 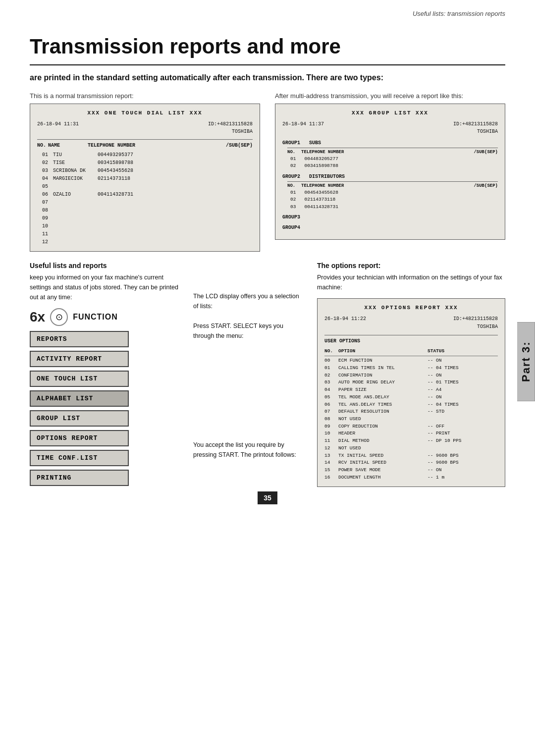 I want to click on menu-button: ALPHABET LIST, so click(x=79, y=398).